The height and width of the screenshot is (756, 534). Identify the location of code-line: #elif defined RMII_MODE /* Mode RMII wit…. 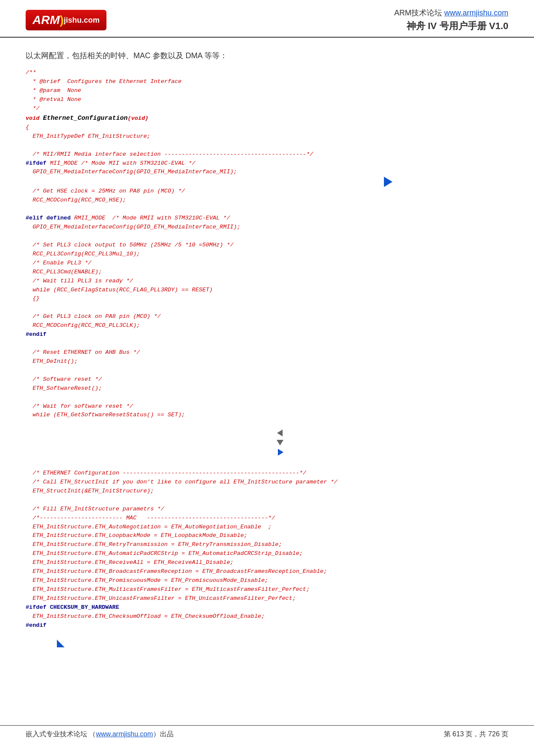
(267, 218).